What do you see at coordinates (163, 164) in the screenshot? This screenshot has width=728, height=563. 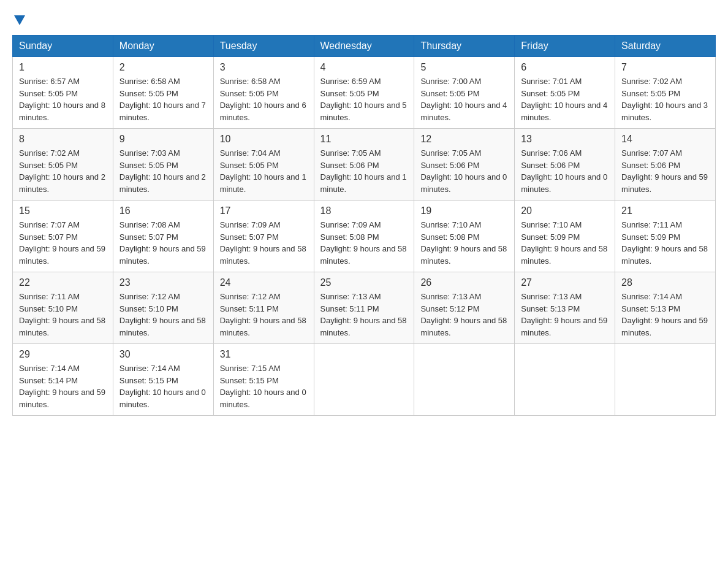 I see `calendar-cell: 9 Sunrise: 7:03 AMSunset: 5:05 PMDayligh…` at bounding box center [163, 164].